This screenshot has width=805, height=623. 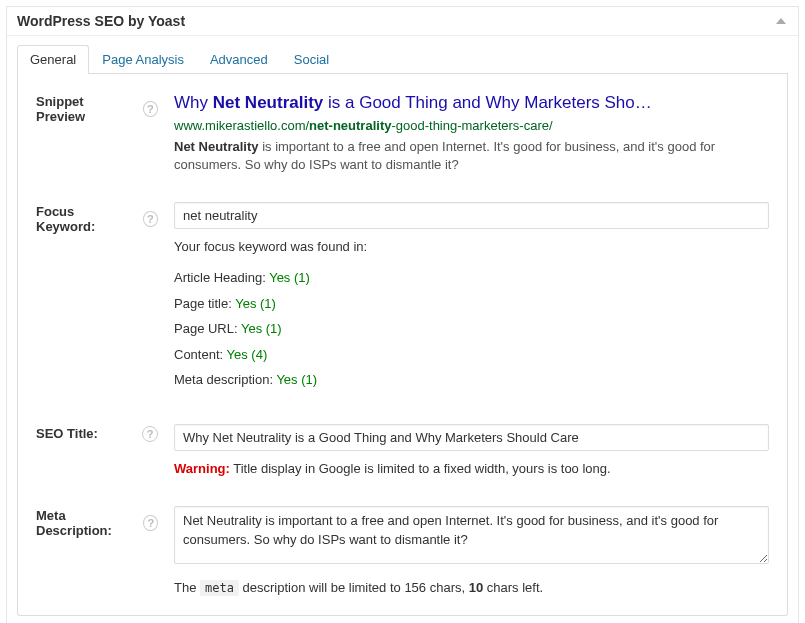 What do you see at coordinates (402, 552) in the screenshot?
I see `row-meta-description: Meta Description: ? The meta description…` at bounding box center [402, 552].